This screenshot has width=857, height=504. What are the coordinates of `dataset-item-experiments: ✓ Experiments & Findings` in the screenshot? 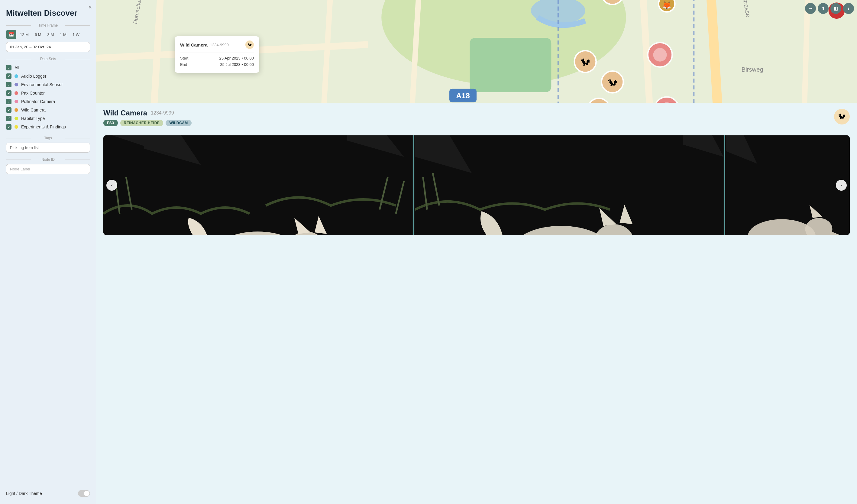 It's located at (48, 127).